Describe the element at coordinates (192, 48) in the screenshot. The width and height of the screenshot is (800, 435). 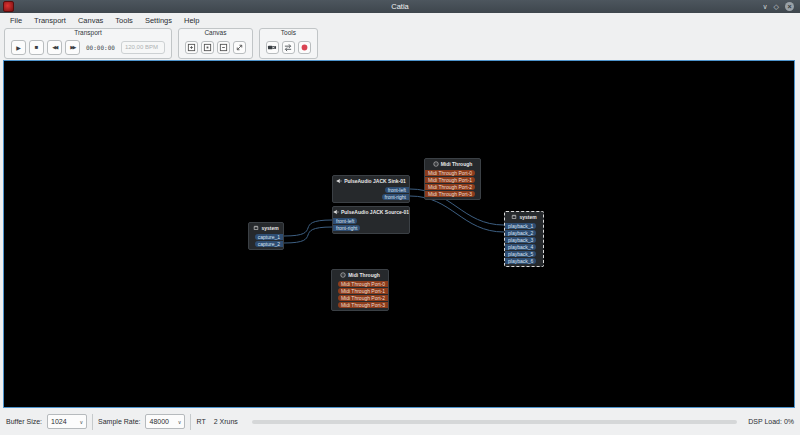
I see `zoom-fit-icon` at that location.